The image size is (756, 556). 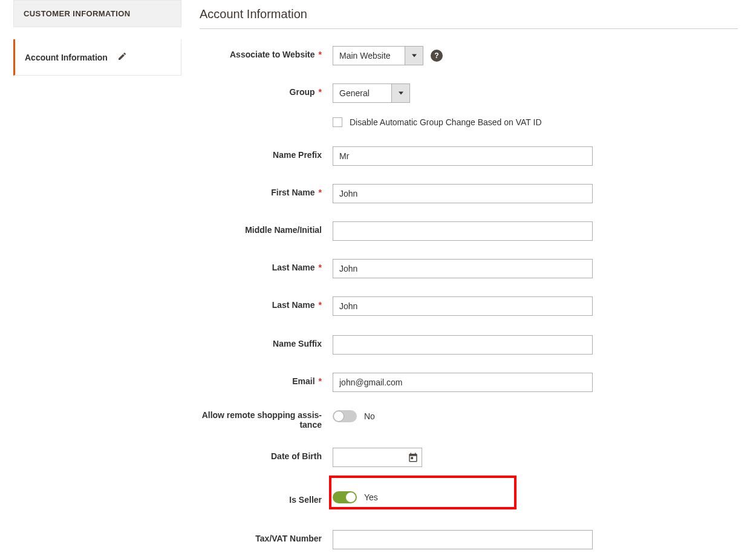 I want to click on middle-name-input, so click(x=463, y=231).